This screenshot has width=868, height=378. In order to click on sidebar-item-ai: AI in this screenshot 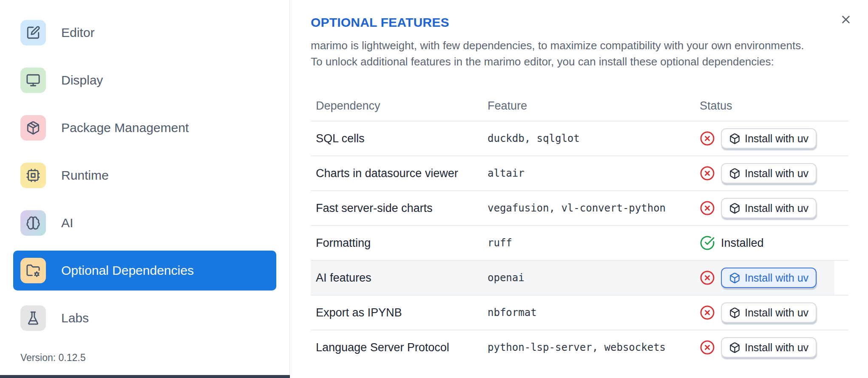, I will do `click(145, 223)`.